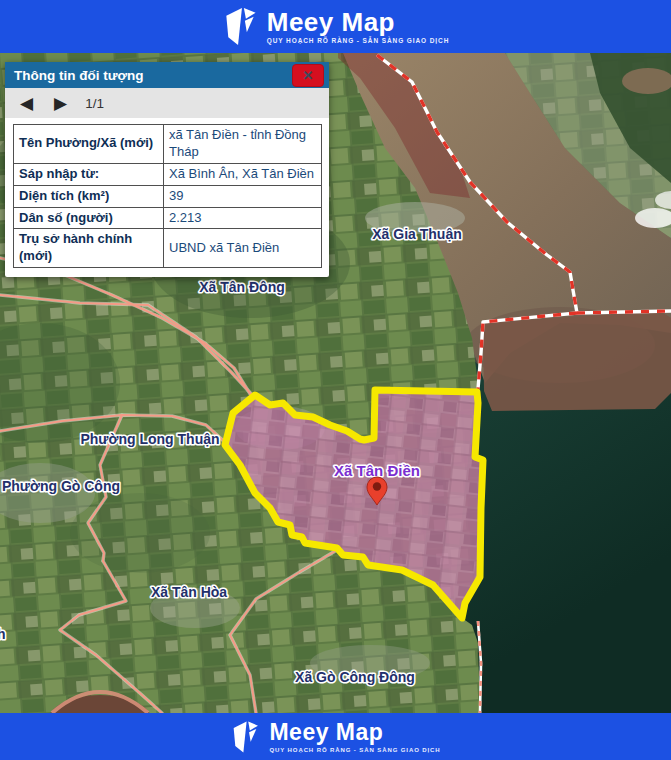 Image resolution: width=671 pixels, height=760 pixels. I want to click on attribute-table: Tên Phường/Xã (mới) xã Tân Điền - tỉnh Đ…, so click(168, 196).